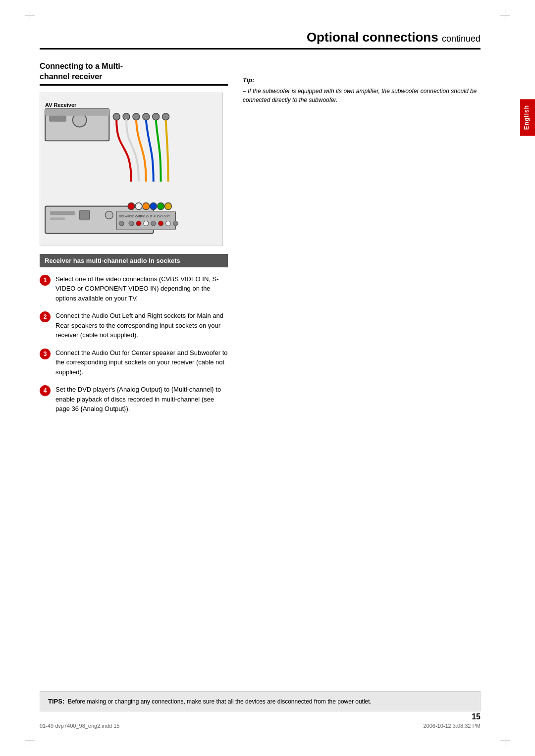 The image size is (535, 756). Describe the element at coordinates (161, 216) in the screenshot. I see `svg-text: AUDIO OUT` at that location.